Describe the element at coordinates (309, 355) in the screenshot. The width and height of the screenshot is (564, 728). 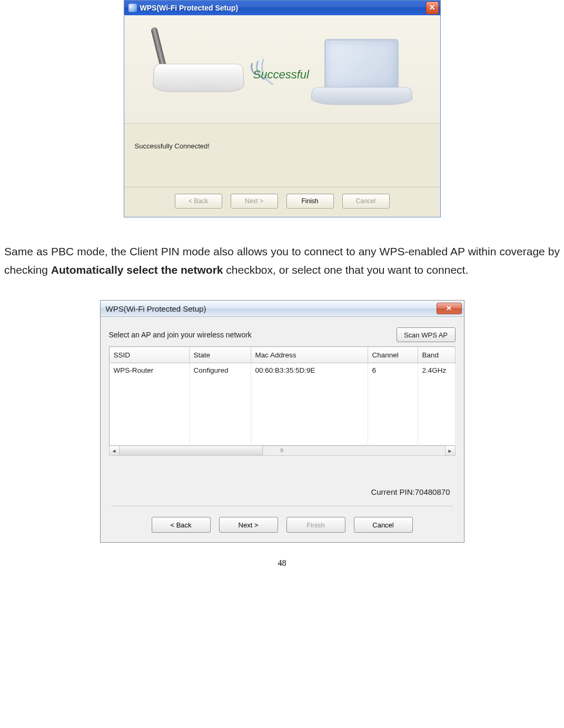
I see `col-header-mac: Mac Address` at that location.